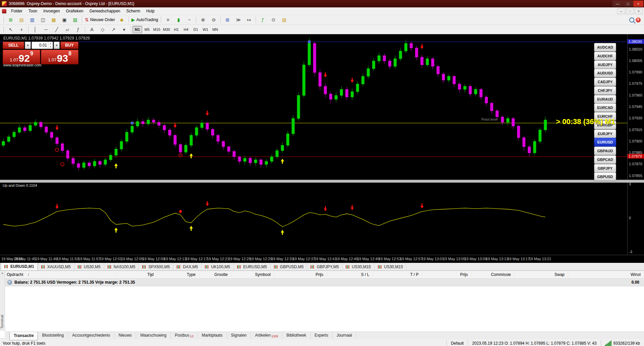  Describe the element at coordinates (13, 45) in the screenshot. I see `sell-button: SELL` at that location.